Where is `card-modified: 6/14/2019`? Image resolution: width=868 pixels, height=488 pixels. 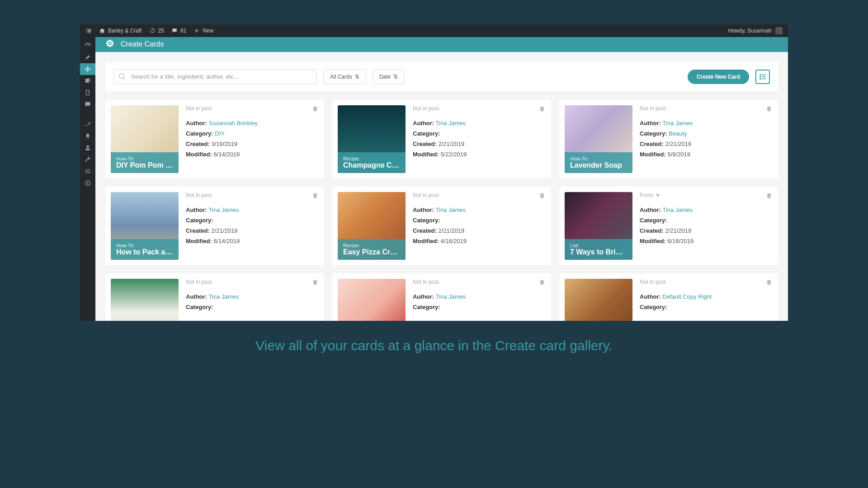 card-modified: 6/14/2019 is located at coordinates (226, 155).